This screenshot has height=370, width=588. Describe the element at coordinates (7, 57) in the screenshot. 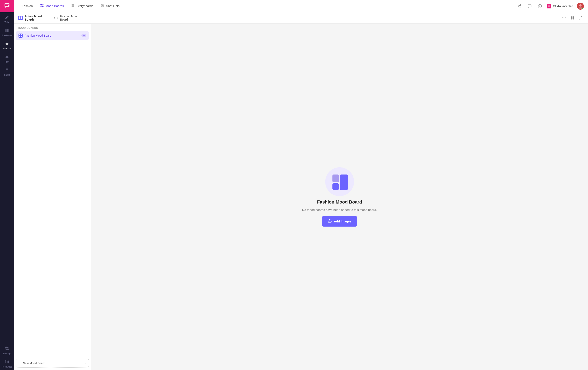

I see `plan-icon` at that location.